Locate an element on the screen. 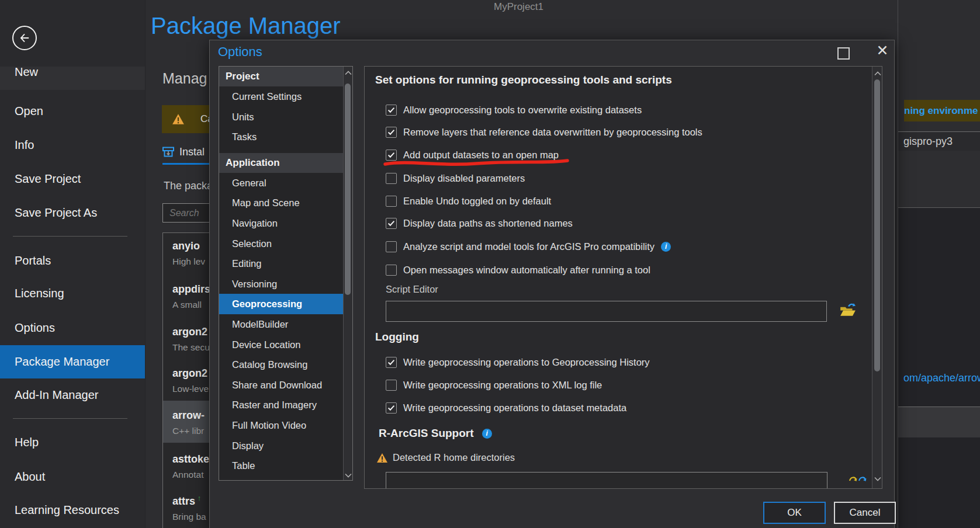 This screenshot has width=980, height=528. checkbox-analyze-compatibility: Analyze script and model tools for ArcGI… is located at coordinates (528, 246).